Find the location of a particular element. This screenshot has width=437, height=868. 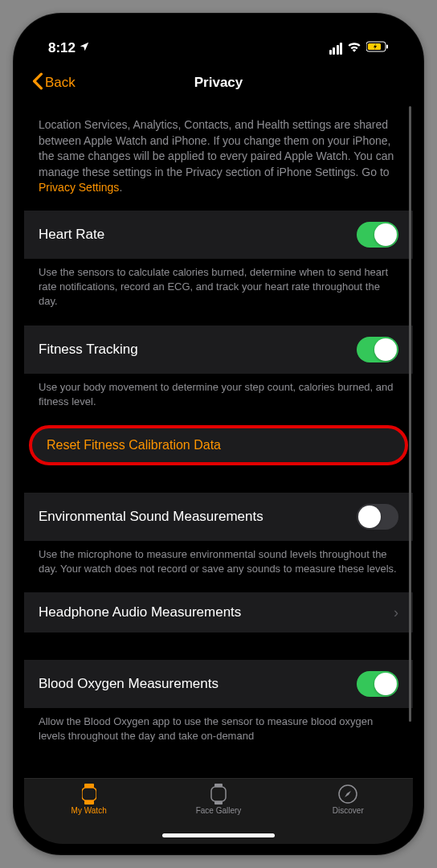

fitness-tracking-footer: Use your body movement to determine your… is located at coordinates (218, 399).